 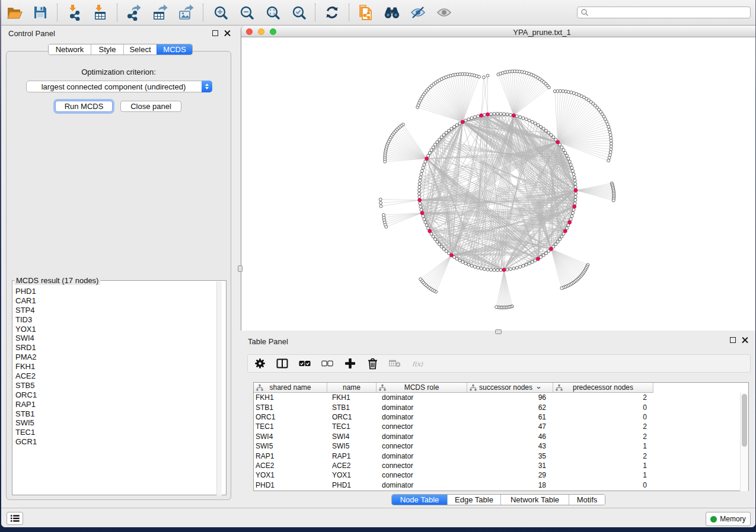 I want to click on gear-icon, so click(x=260, y=364).